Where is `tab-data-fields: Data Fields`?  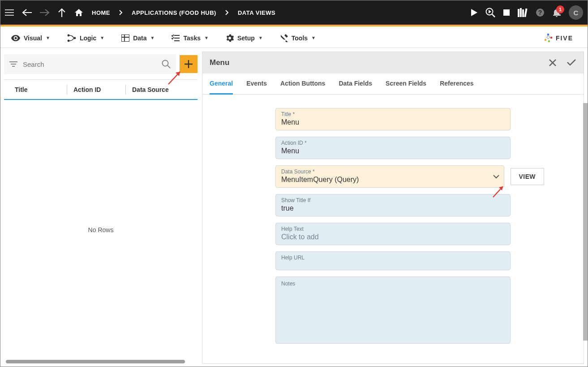
tab-data-fields: Data Fields is located at coordinates (356, 84).